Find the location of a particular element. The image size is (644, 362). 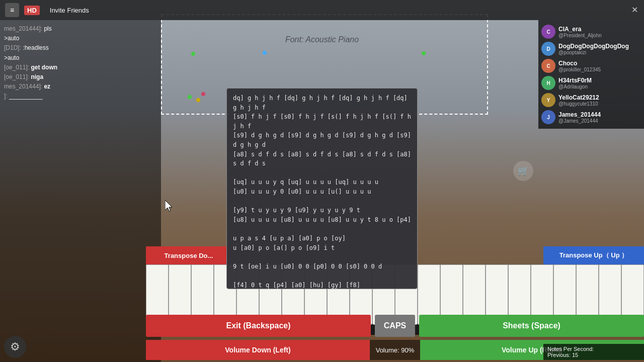

exit-button: Exit (Backspace) is located at coordinates (259, 326).